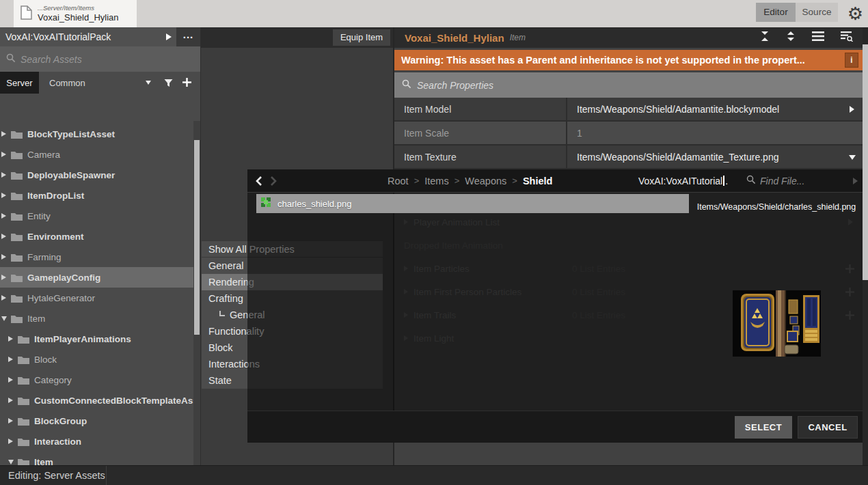 The height and width of the screenshot is (485, 868). Describe the element at coordinates (67, 83) in the screenshot. I see `tab-common: Common` at that location.